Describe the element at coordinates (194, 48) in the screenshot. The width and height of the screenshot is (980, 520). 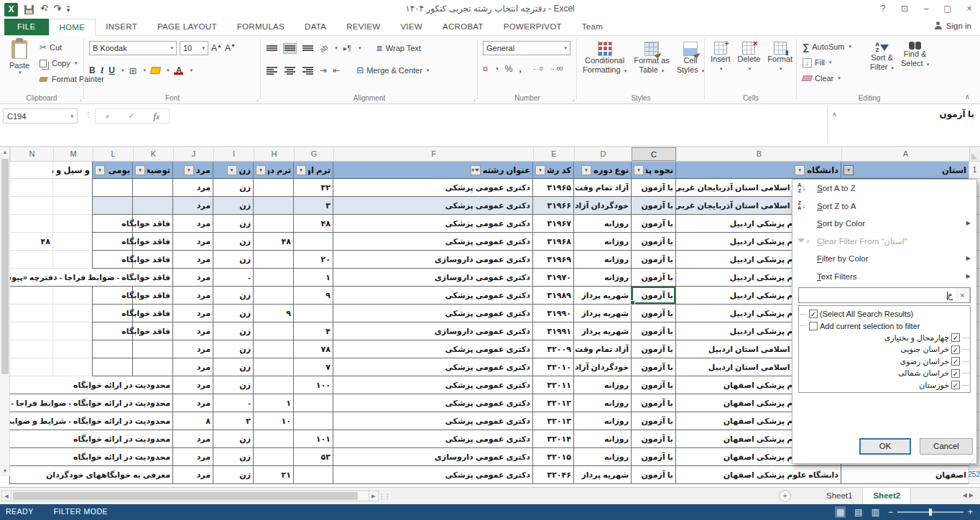
I see `font-size-combo: 10▾` at that location.